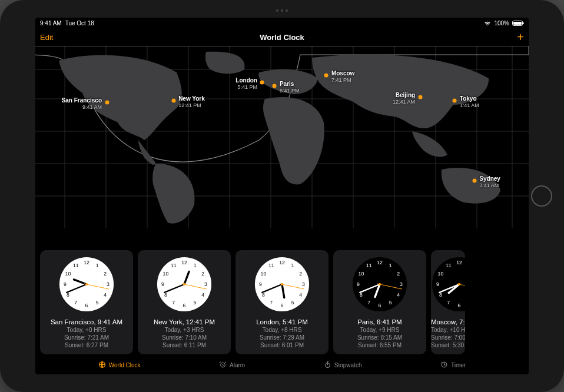  I want to click on clock-city-time: Paris, 6:41 PM, so click(379, 322).